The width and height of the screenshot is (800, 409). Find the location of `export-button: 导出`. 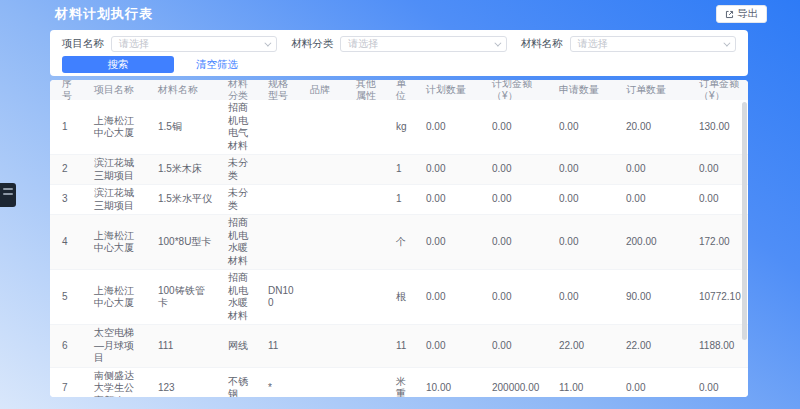

export-button: 导出 is located at coordinates (742, 14).